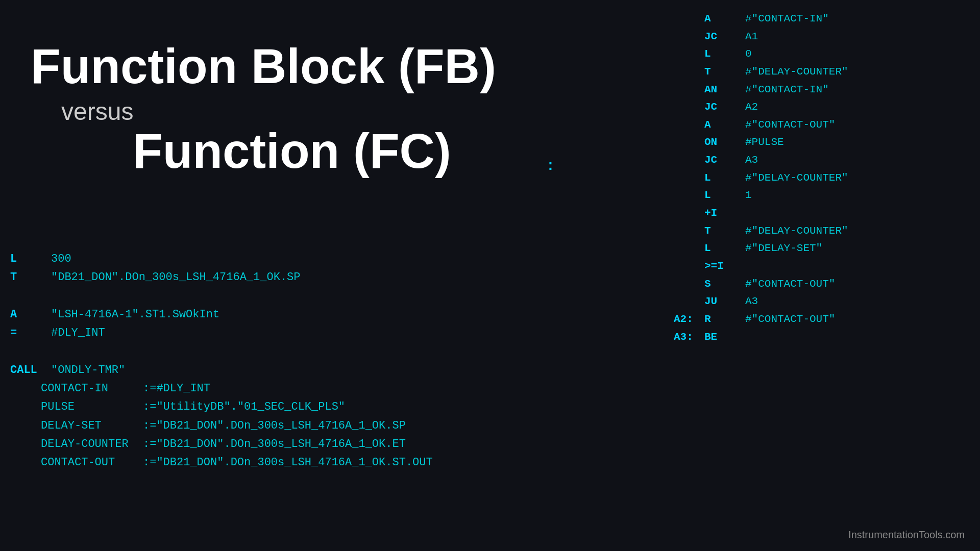 The height and width of the screenshot is (551, 980). Describe the element at coordinates (787, 19) in the screenshot. I see `r-val-1: #"CONTACT-IN"` at that location.